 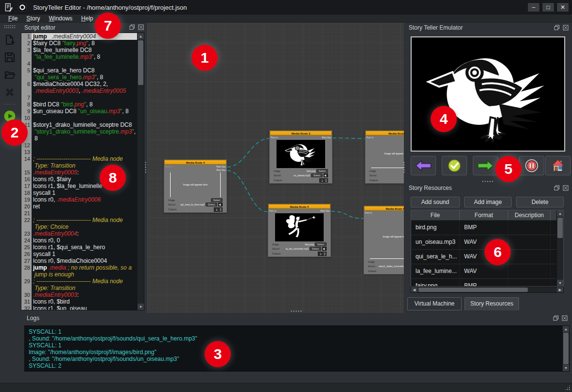 I want to click on column-header-description: Description, so click(x=530, y=215).